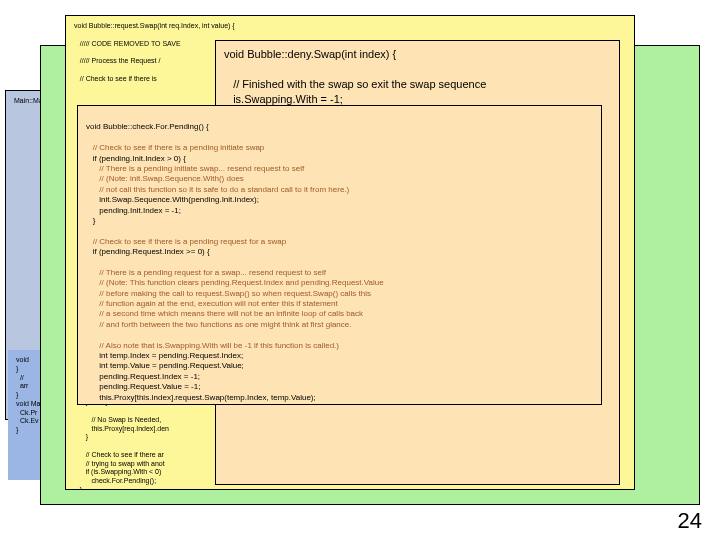 Image resolution: width=720 pixels, height=540 pixels. What do you see at coordinates (212, 346) in the screenshot?
I see `code-comment: // Also note that is.Swapping.With will …` at bounding box center [212, 346].